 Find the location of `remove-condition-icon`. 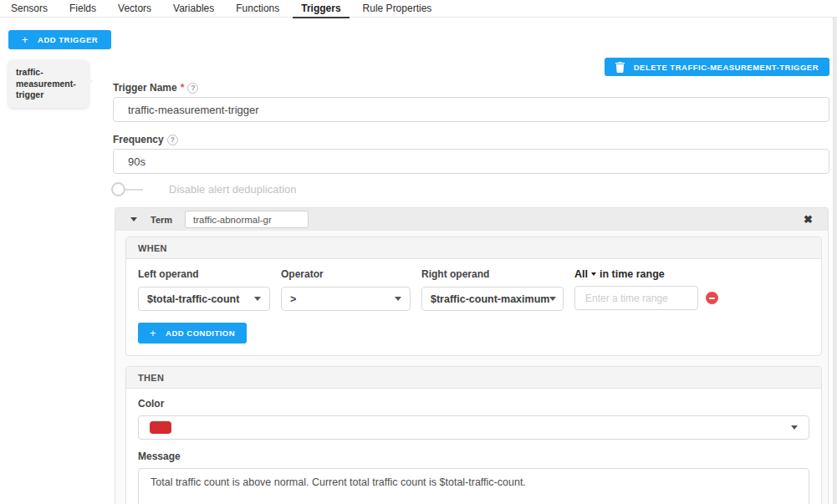

remove-condition-icon is located at coordinates (712, 298).